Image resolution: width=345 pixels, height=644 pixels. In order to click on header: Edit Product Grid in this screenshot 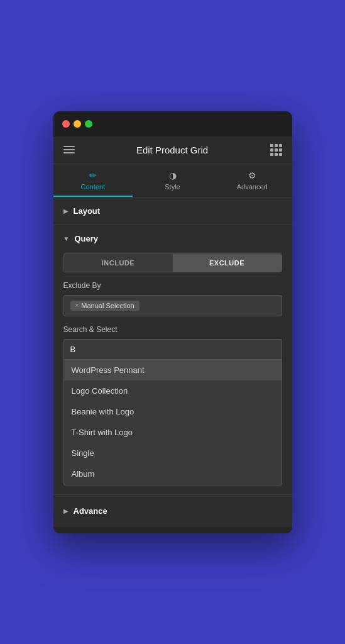, I will do `click(173, 150)`.